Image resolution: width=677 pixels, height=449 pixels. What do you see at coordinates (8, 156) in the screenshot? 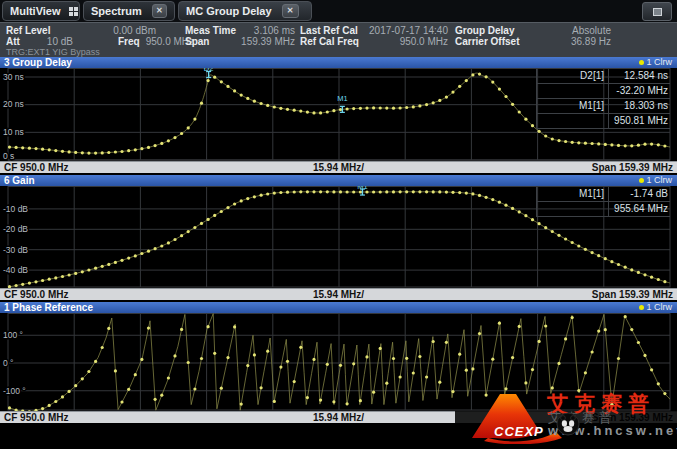
I see `svg-text: 0 s` at bounding box center [8, 156].